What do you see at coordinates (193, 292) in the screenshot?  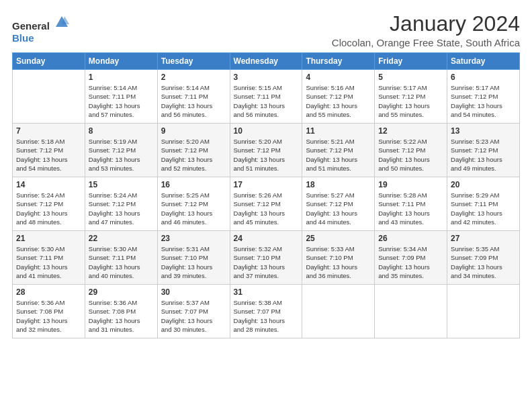 I see `day-number: 30` at bounding box center [193, 292].